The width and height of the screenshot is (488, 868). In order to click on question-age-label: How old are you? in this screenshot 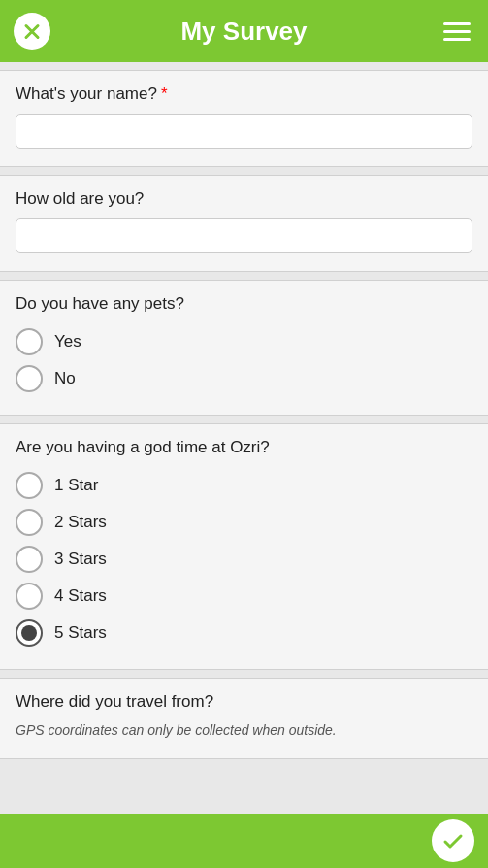, I will do `click(244, 199)`.